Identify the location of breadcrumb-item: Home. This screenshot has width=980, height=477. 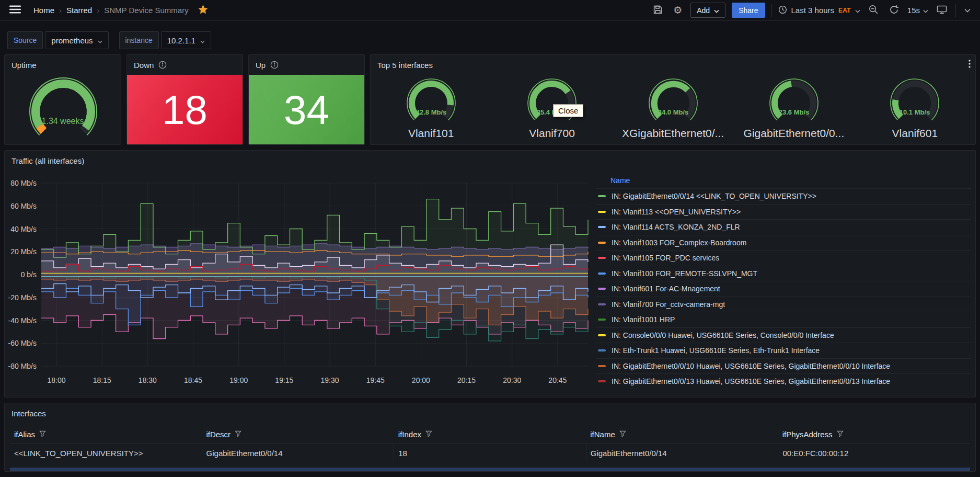
(44, 10).